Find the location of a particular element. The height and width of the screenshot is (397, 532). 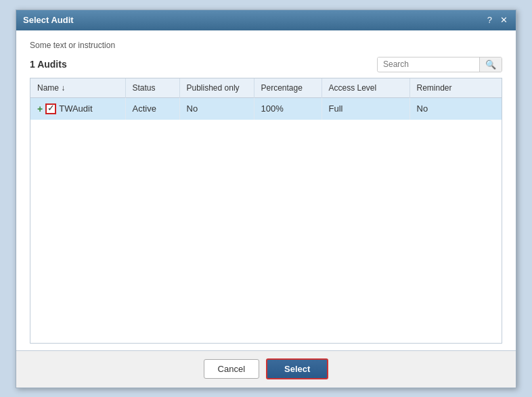

dialog-title: Select Audit is located at coordinates (49, 20).